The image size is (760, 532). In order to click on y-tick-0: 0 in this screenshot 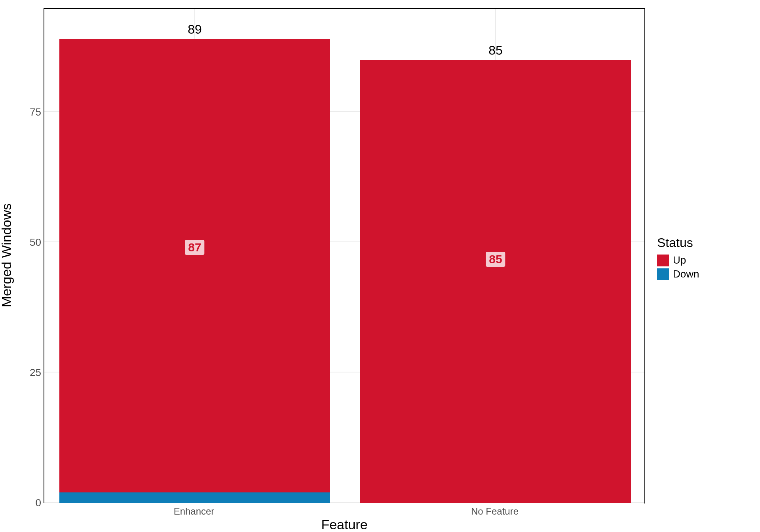, I will do `click(25, 503)`.